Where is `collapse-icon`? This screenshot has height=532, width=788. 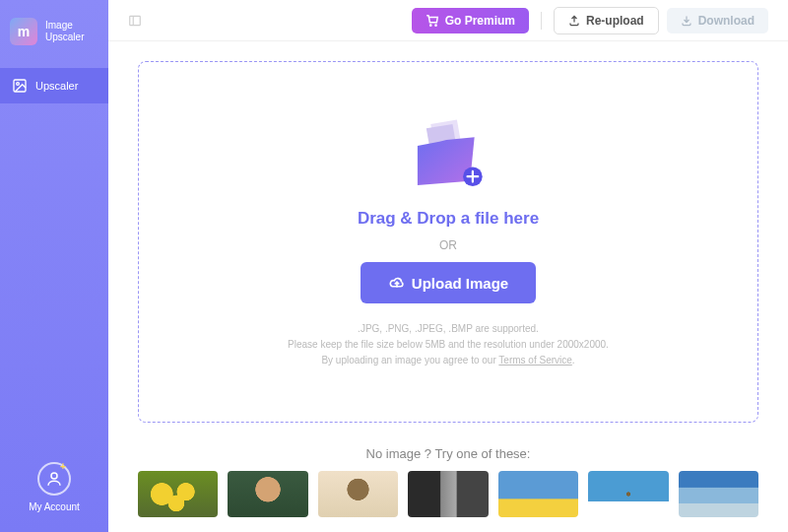 collapse-icon is located at coordinates (135, 21).